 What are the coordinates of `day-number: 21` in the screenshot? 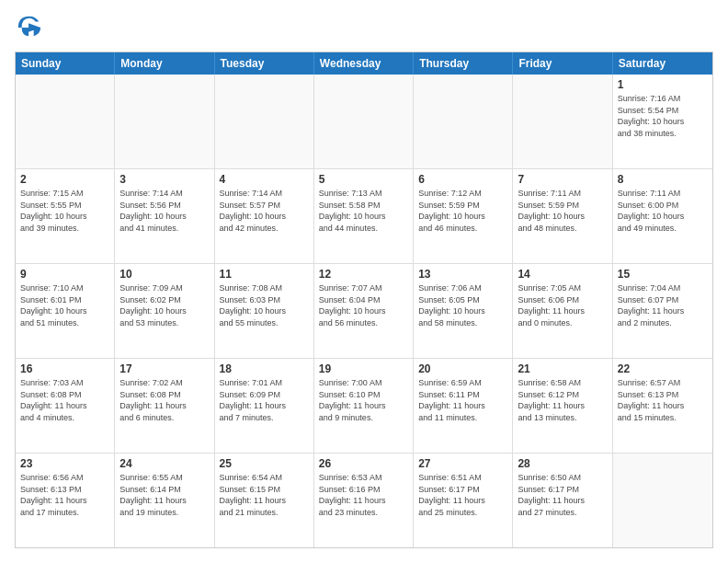 It's located at (563, 369).